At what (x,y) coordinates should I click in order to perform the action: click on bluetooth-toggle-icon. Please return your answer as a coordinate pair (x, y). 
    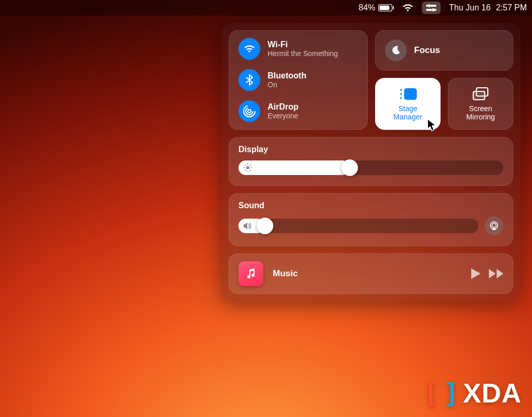
    Looking at the image, I should click on (249, 80).